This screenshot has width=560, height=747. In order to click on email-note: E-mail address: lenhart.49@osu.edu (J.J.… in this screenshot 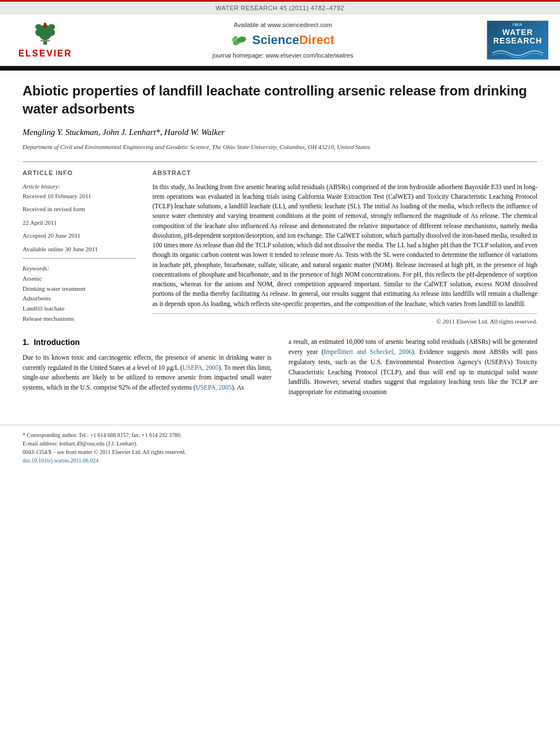, I will do `click(280, 444)`.